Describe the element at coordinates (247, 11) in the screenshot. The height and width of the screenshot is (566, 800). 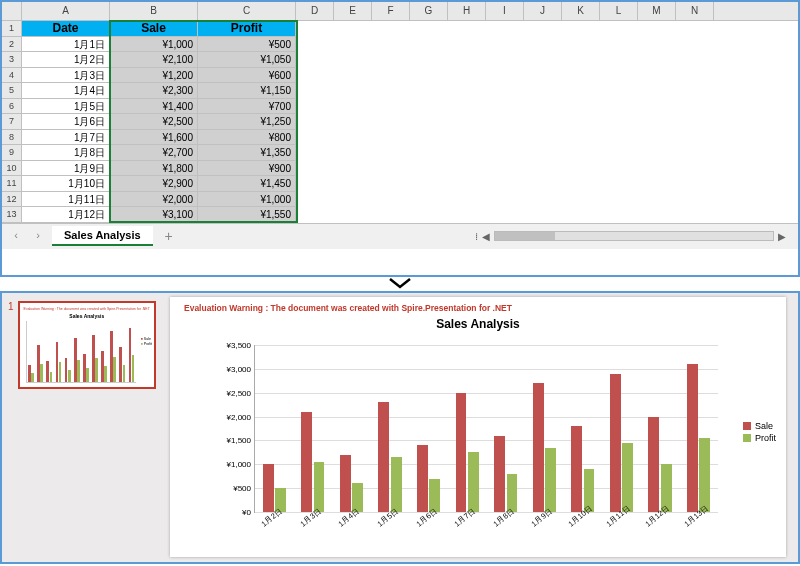
I see `col-header-C: C` at that location.